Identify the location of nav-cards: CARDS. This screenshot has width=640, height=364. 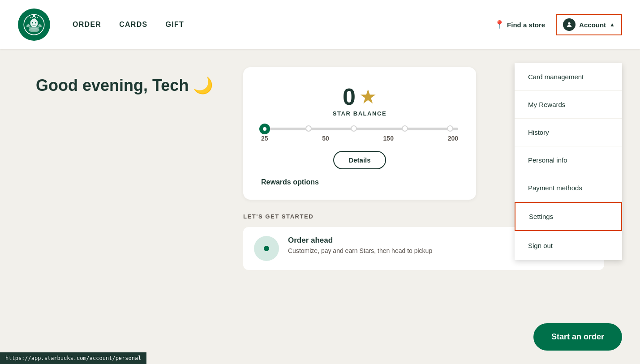
(133, 25).